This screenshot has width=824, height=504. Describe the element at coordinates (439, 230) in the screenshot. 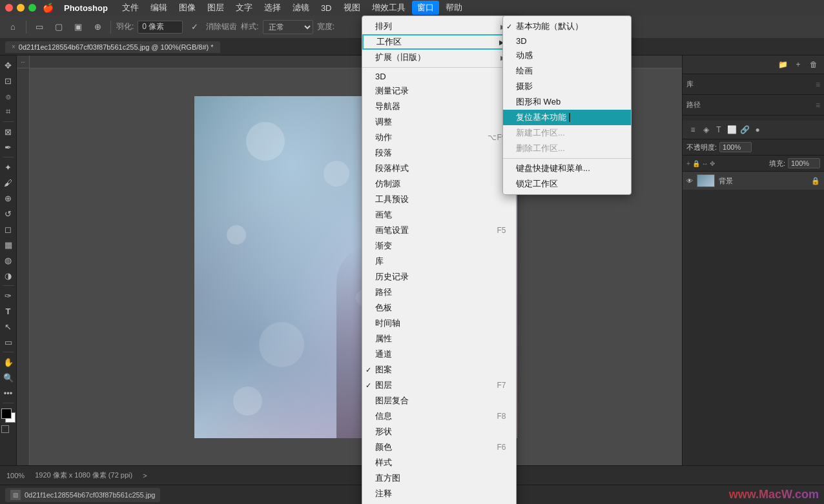

I see `menu-brush-settings: 画笔设置F5` at that location.